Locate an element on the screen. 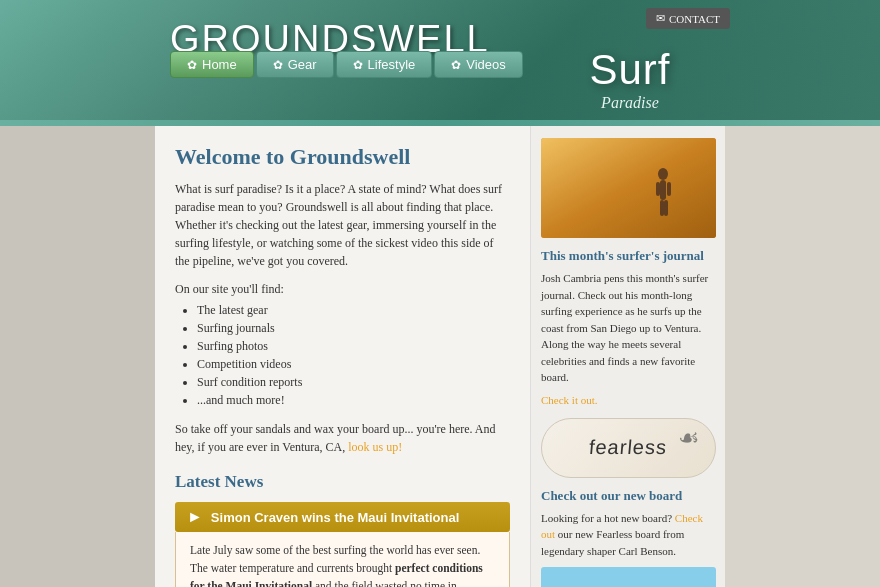 This screenshot has height=587, width=880. fearless-logo: fearless ☙ is located at coordinates (628, 448).